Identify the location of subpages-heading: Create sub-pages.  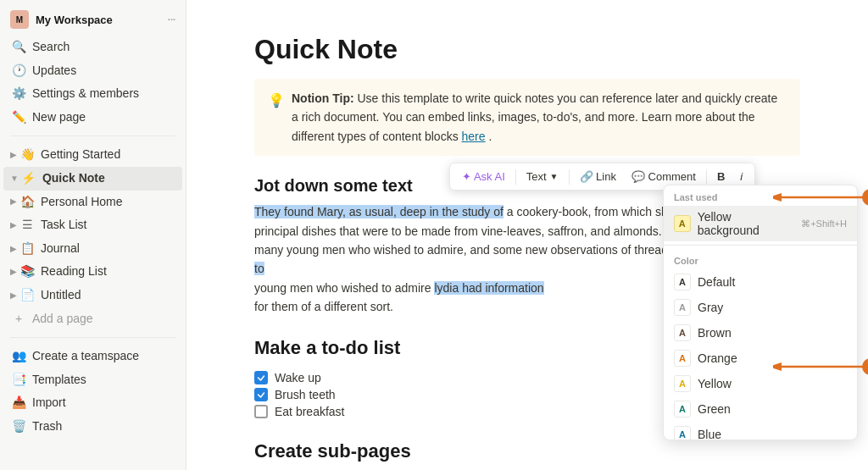
(527, 451).